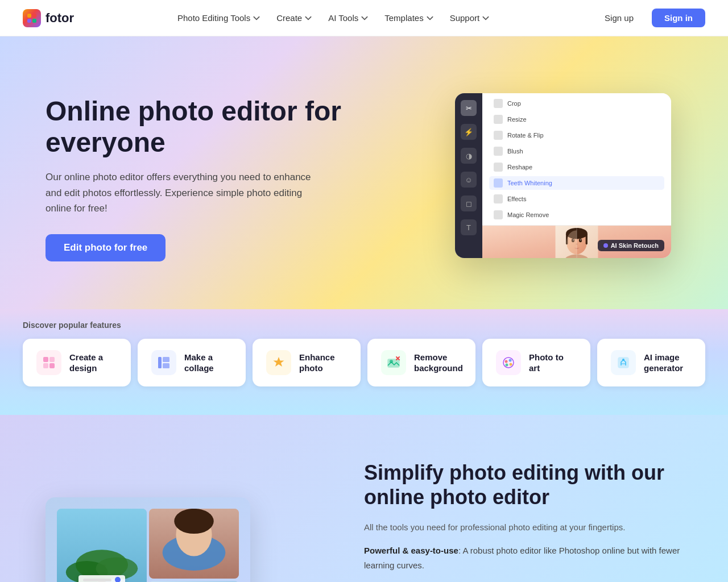  Describe the element at coordinates (577, 103) in the screenshot. I see `tool-crop: Crop` at that location.